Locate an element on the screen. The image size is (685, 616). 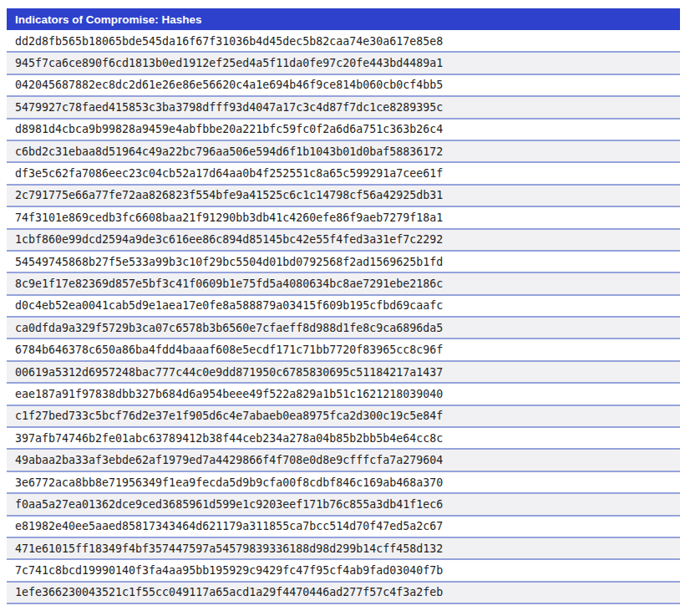
table-row: eae187a91f97838dbb327b684d6a954beee49f52… is located at coordinates (343, 395).